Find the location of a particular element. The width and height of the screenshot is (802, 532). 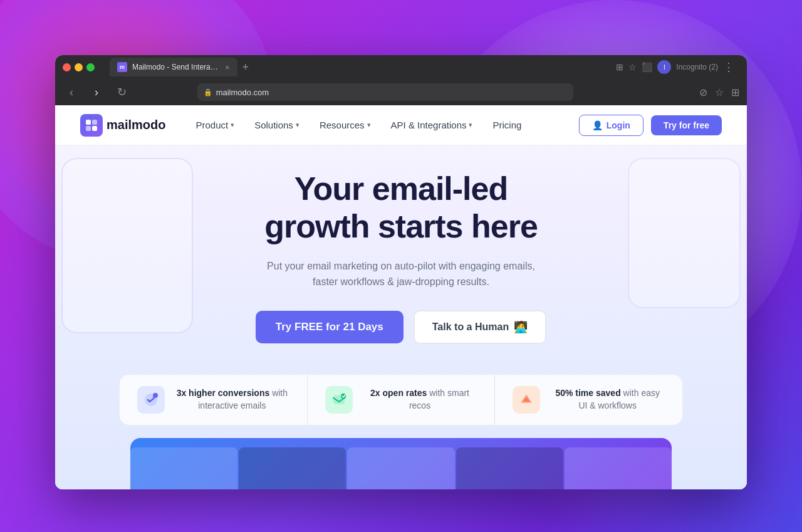

talk-to-human-button: Talk to a Human 🧑‍💻 is located at coordinates (480, 327).